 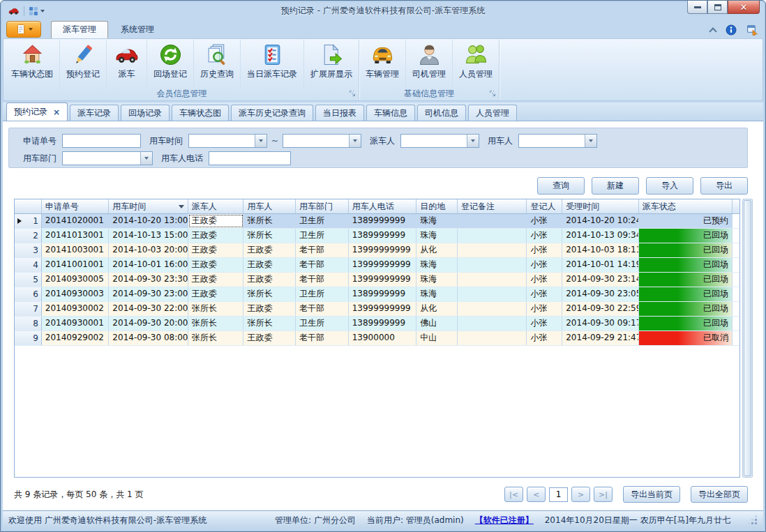 What do you see at coordinates (513, 494) in the screenshot?
I see `first-page-button: |<` at bounding box center [513, 494].